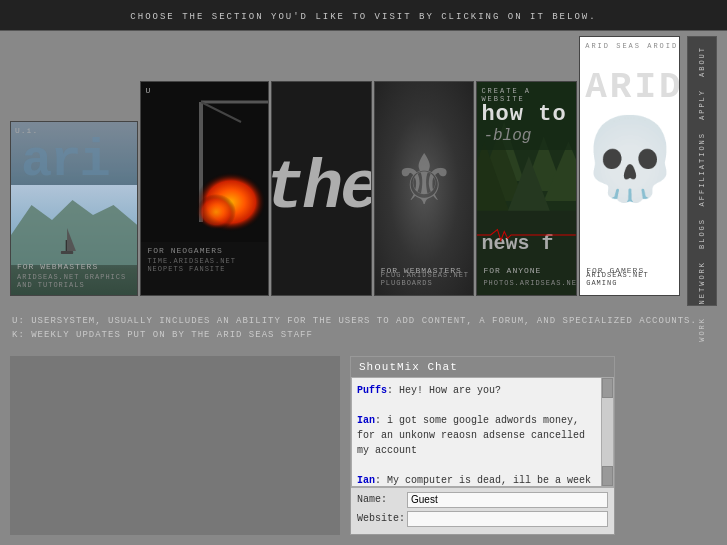 Image resolution: width=727 pixels, height=545 pixels. Describe the element at coordinates (702, 282) in the screenshot. I see `nav-item-network: NETWORK` at that location.